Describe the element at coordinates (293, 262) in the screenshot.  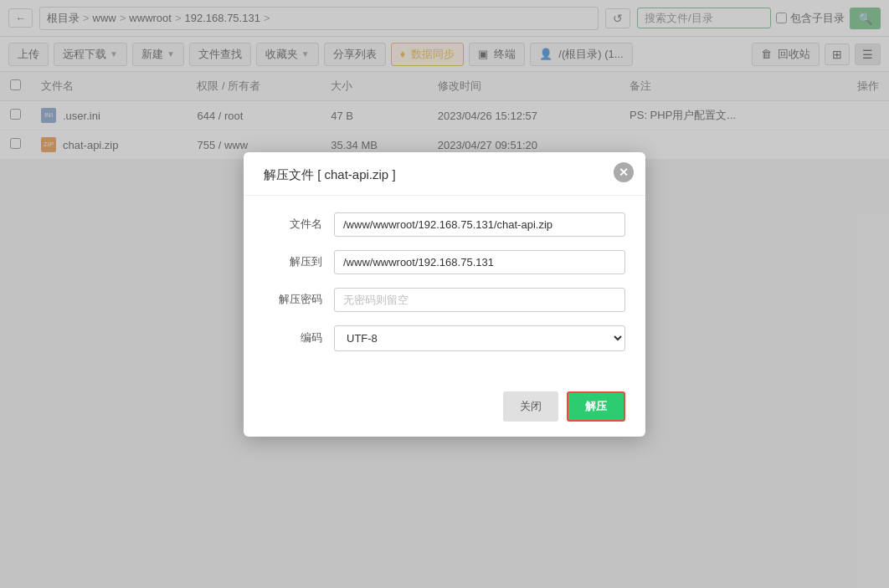
I see `extract-to-label: 解压到` at that location.